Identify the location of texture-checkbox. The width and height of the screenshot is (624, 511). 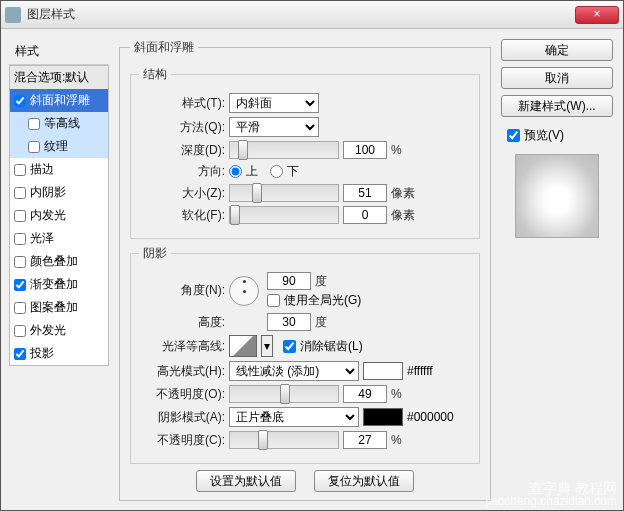
(34, 147).